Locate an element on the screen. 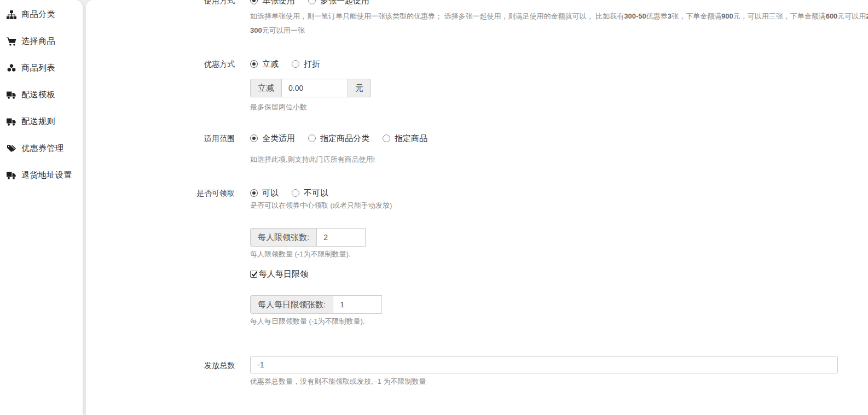  sidebar-item-product-list: 商品列表 is located at coordinates (42, 68).